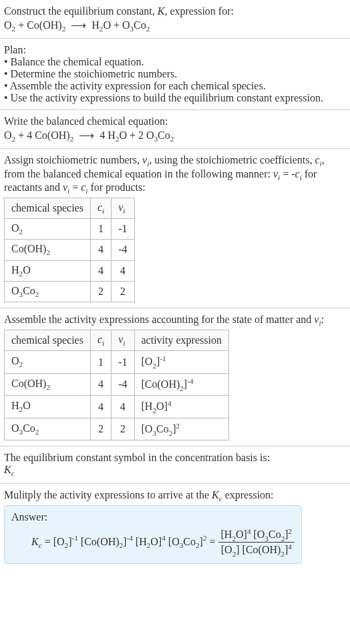 This screenshot has width=350, height=644. What do you see at coordinates (8, 25) in the screenshot?
I see `eq-part: O` at bounding box center [8, 25].